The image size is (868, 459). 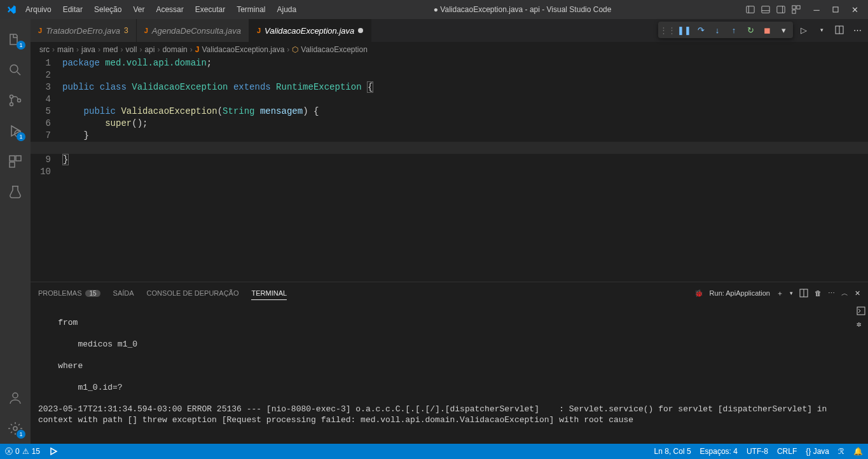 What do you see at coordinates (804, 30) in the screenshot?
I see `run-icon: ▷` at bounding box center [804, 30].